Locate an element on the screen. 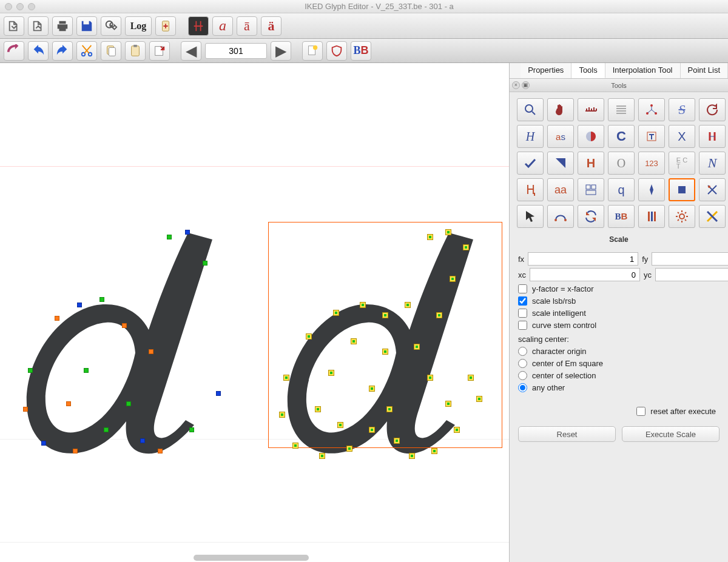 Image resolution: width=728 pixels, height=562 pixels. x-shape-icon: X is located at coordinates (682, 136).